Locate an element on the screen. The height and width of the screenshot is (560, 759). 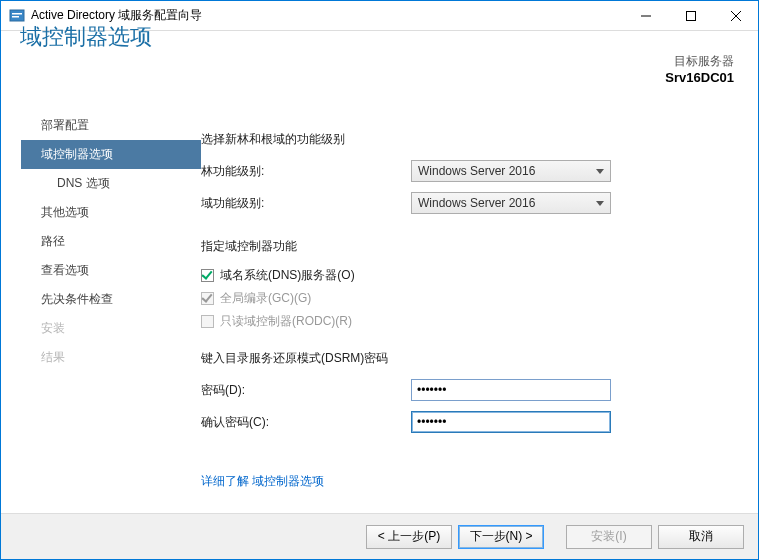
rodc-checkbox-label: 只读域控制器(RODC)(R) is located at coordinates (286, 322).